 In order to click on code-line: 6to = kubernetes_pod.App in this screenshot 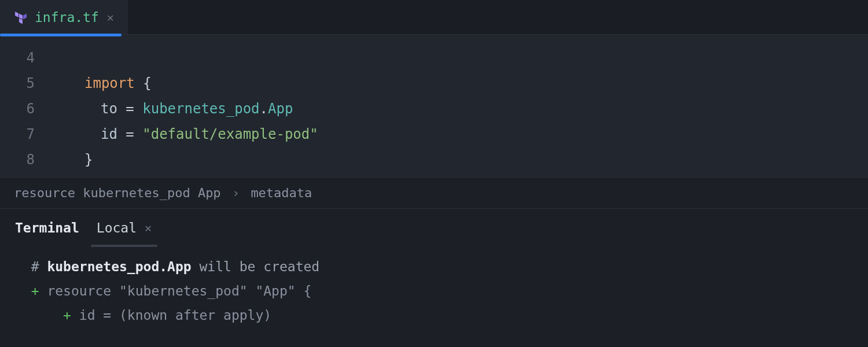, I will do `click(434, 109)`.